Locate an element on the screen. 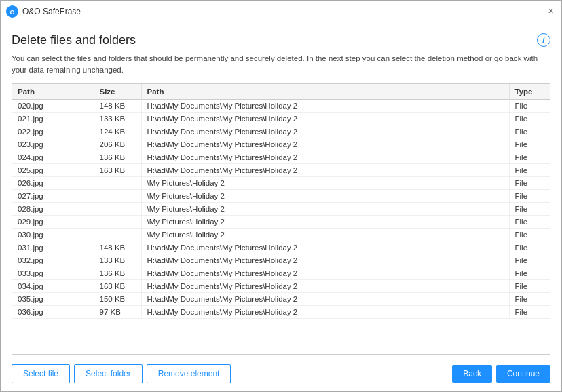 Image resolution: width=562 pixels, height=392 pixels. table-row: 030.jpg\My Pictures\Holiday 2File is located at coordinates (281, 235).